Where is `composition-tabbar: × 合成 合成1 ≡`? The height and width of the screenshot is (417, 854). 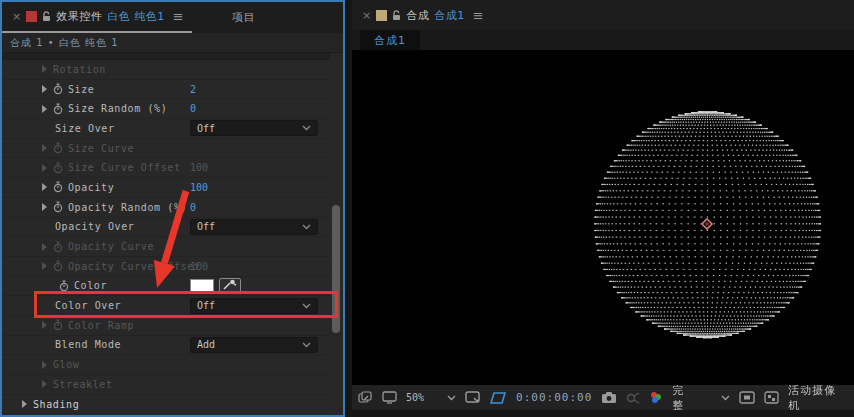
composition-tabbar: × 合成 合成1 ≡ is located at coordinates (603, 15).